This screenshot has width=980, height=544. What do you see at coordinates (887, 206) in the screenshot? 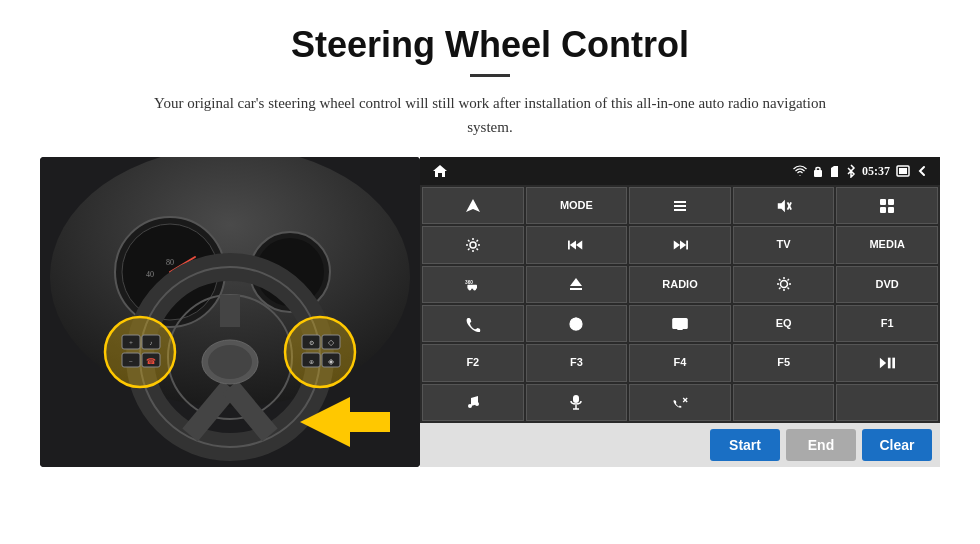
I see `grid-icon` at bounding box center [887, 206].